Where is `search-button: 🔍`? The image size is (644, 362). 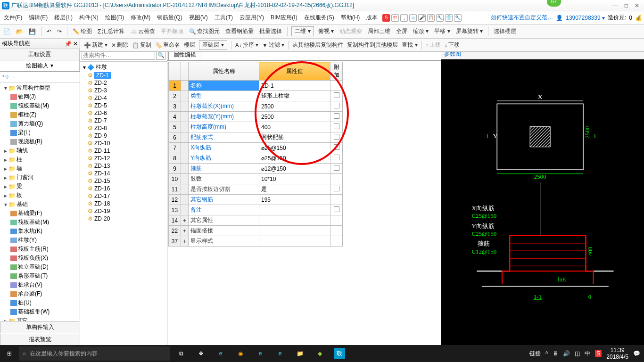
search-button: 🔍 is located at coordinates (161, 55).